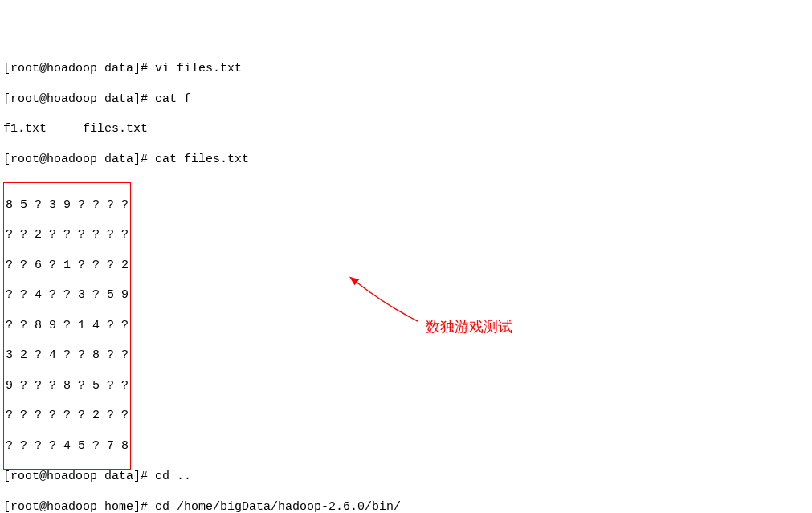  I want to click on puzzle-row: 9 ? ? ? 8 ? 5 ? ?, so click(67, 387).